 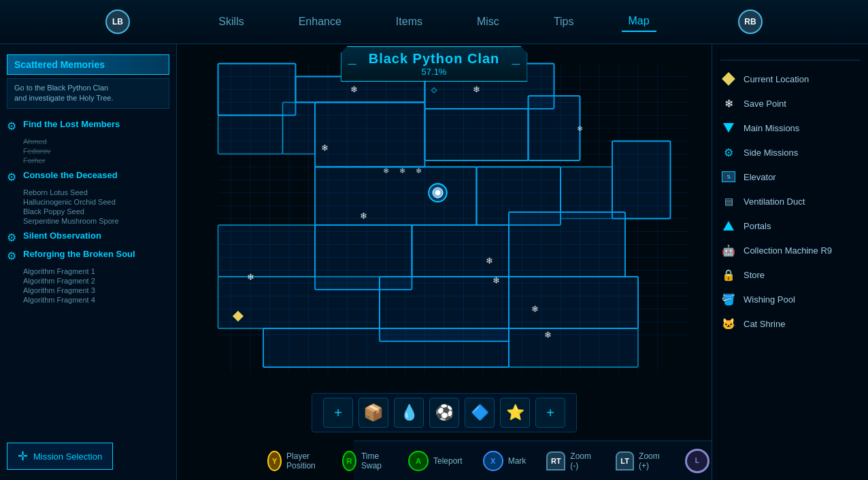 I want to click on a-button: A, so click(x=418, y=461).